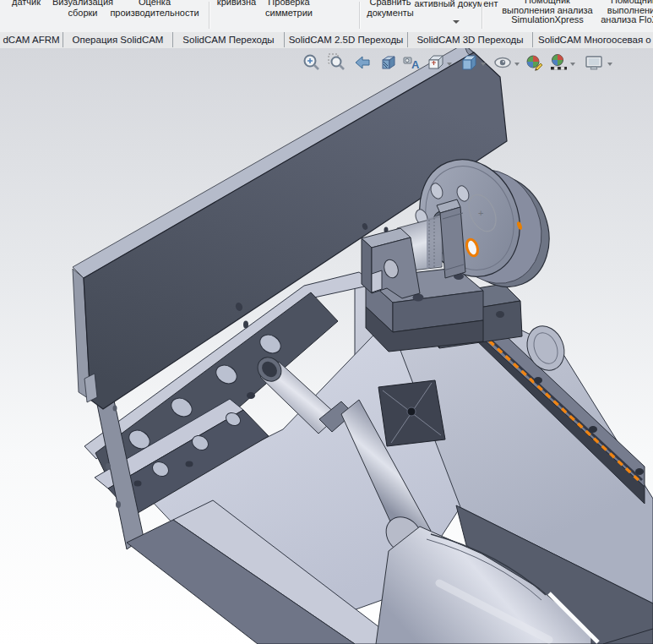 The height and width of the screenshot is (644, 653). What do you see at coordinates (558, 63) in the screenshot?
I see `apply-scene-icon` at bounding box center [558, 63].